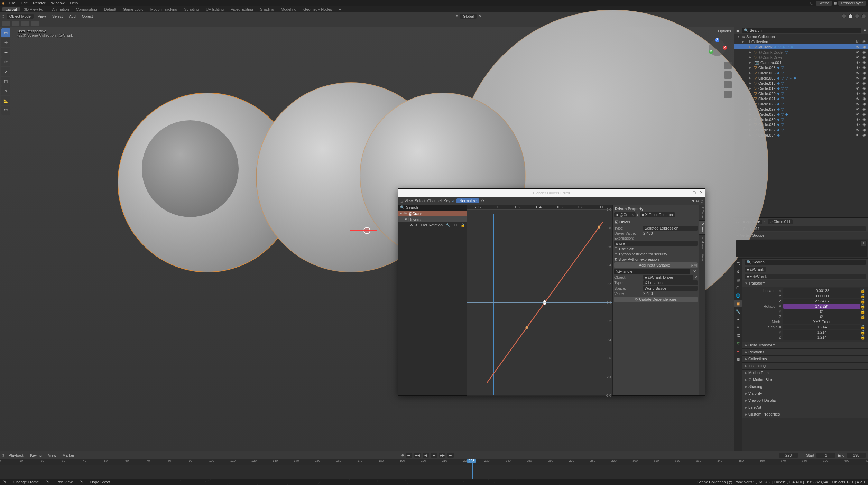 The height and width of the screenshot is (485, 868). What do you see at coordinates (701, 193) in the screenshot?
I see `close-icon: ✕` at bounding box center [701, 193].